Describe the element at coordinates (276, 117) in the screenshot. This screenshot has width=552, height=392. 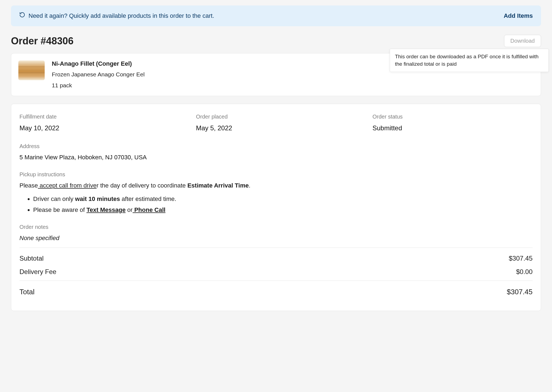
I see `order-placed-label: Order placed` at that location.